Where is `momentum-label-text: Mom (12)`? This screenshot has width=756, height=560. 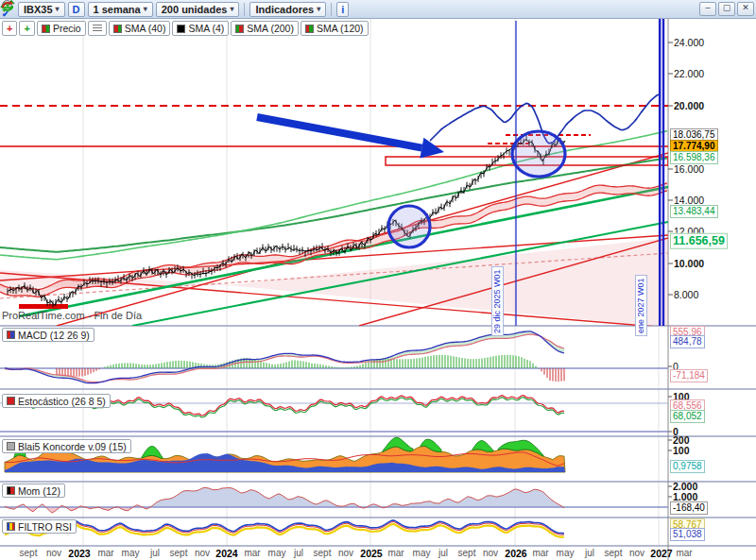
momentum-label-text: Mom (12) is located at coordinates (40, 491).